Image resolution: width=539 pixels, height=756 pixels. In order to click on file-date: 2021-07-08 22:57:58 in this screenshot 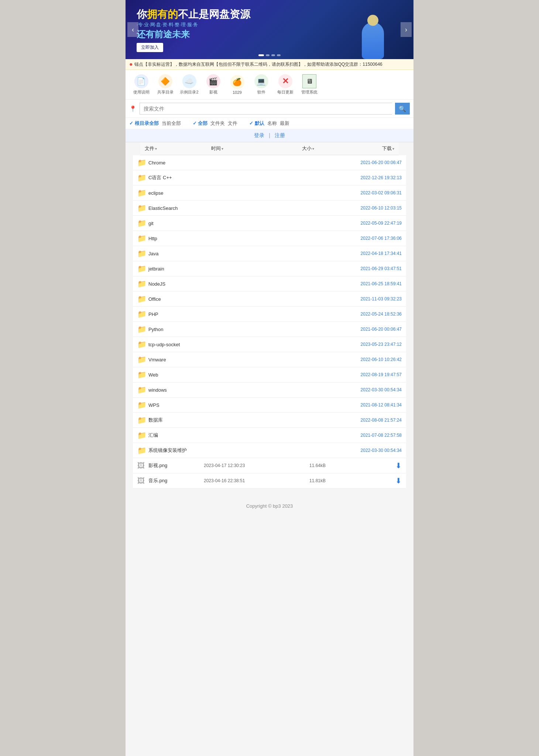, I will do `click(374, 435)`.